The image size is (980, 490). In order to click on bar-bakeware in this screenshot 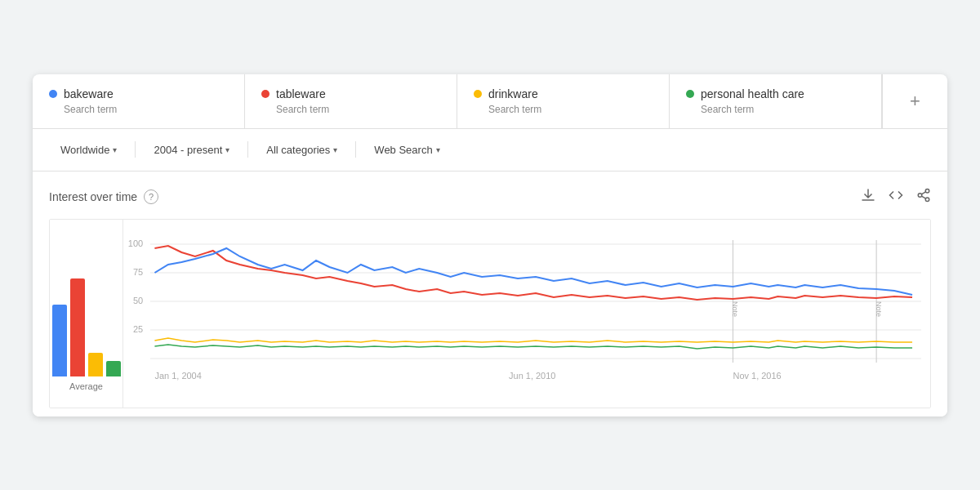, I will do `click(60, 341)`.